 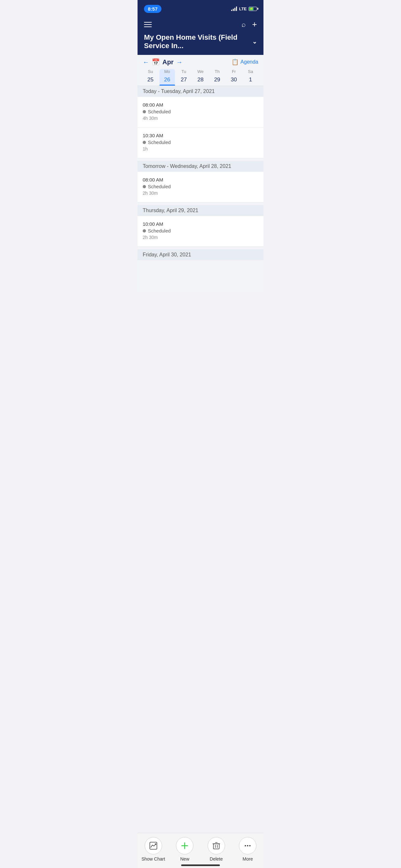 What do you see at coordinates (235, 62) in the screenshot?
I see `agenda-calendar-icon: 📋` at bounding box center [235, 62].